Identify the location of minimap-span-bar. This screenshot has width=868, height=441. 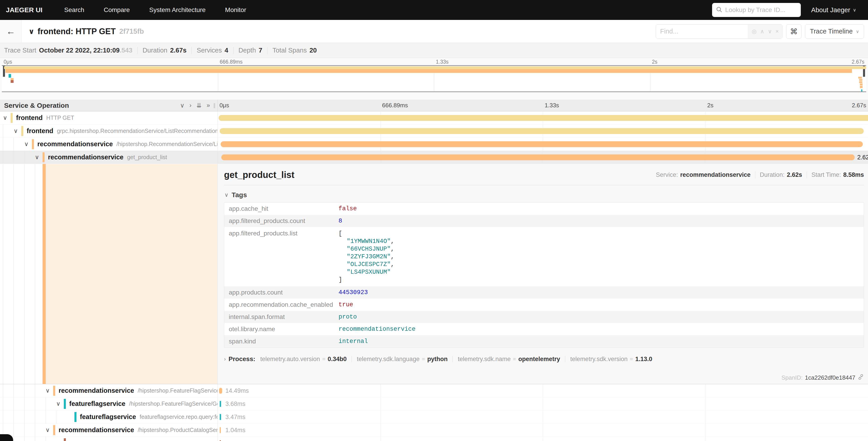
(429, 71).